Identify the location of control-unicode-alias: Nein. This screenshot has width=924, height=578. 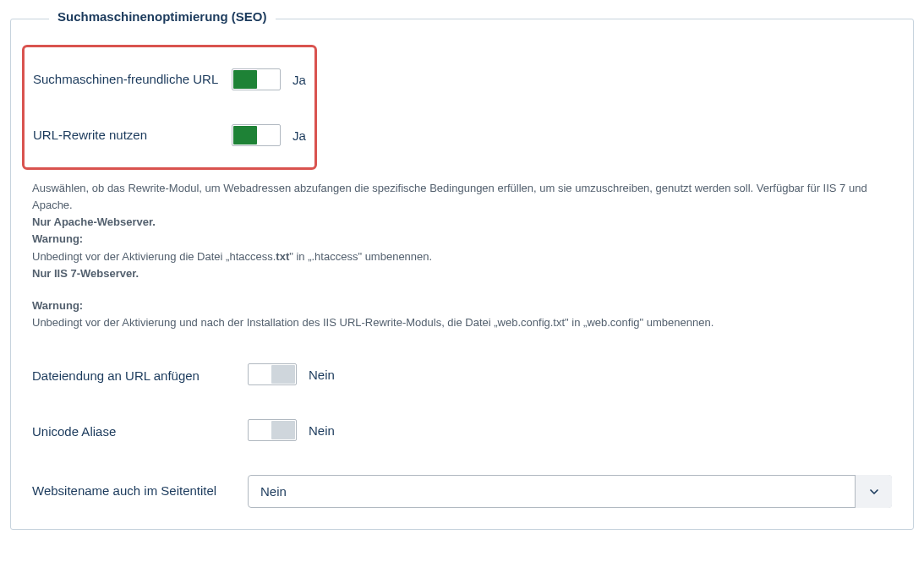
(291, 430).